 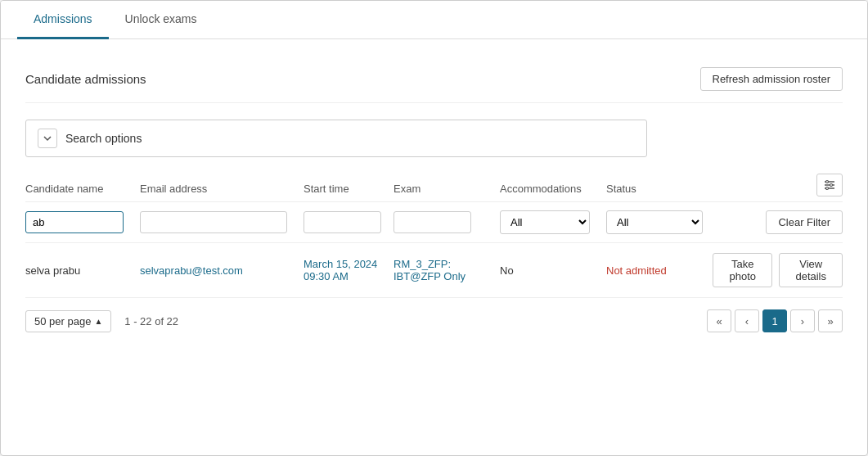 What do you see at coordinates (222, 223) in the screenshot?
I see `filter-email` at bounding box center [222, 223].